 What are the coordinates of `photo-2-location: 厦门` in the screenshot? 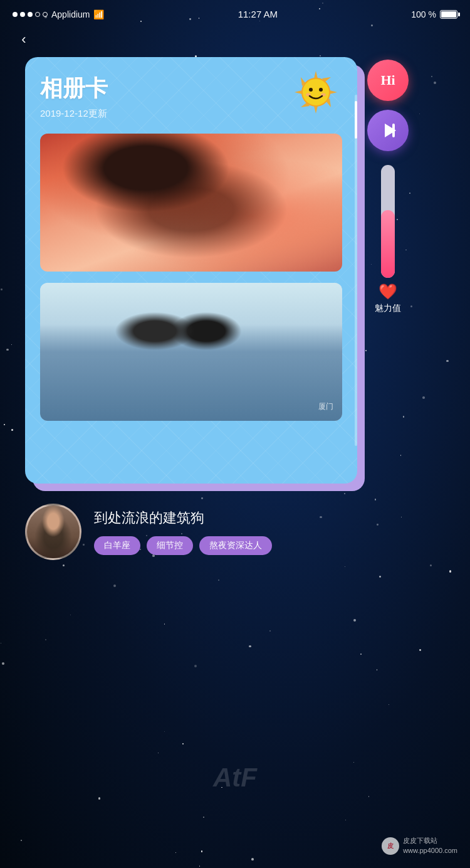 It's located at (326, 406).